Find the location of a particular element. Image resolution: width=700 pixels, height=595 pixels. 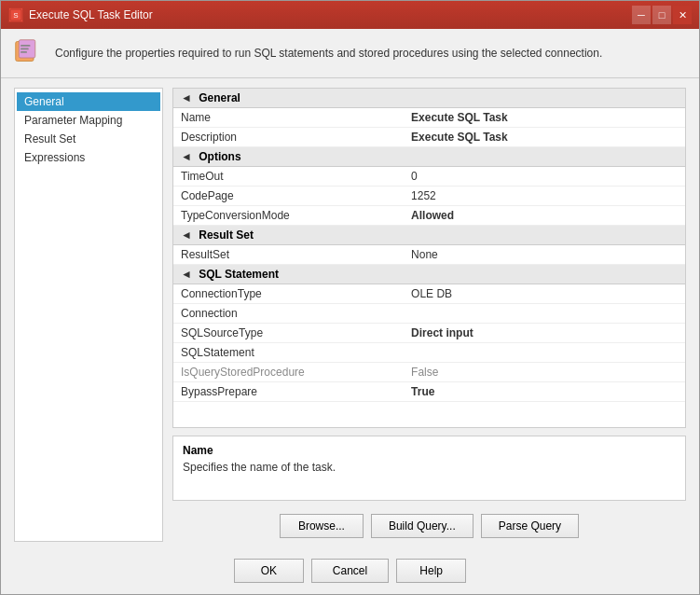

table-row: SQLStatement is located at coordinates (429, 353).